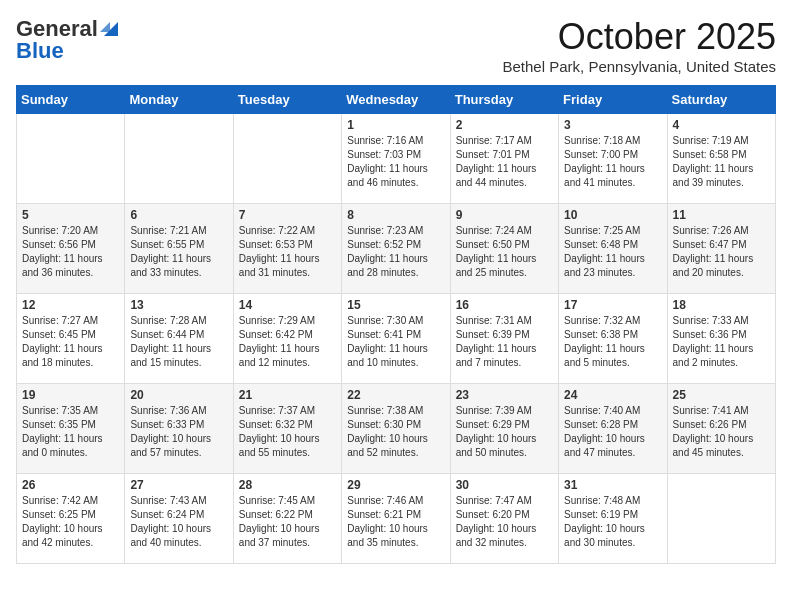  I want to click on calendar-header-row: SundayMondayTuesdayWednesdayThursdayFrid…, so click(396, 100).